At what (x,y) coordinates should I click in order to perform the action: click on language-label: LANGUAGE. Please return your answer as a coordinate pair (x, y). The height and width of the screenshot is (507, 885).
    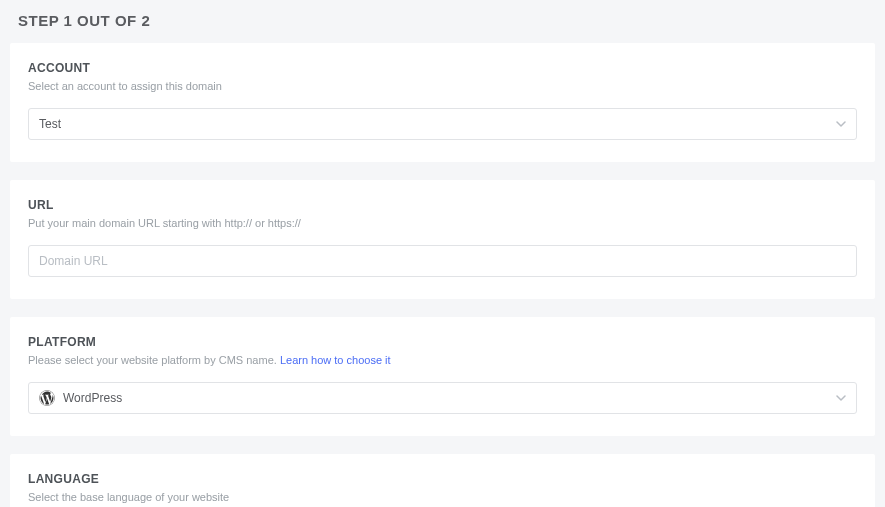
    Looking at the image, I should click on (442, 479).